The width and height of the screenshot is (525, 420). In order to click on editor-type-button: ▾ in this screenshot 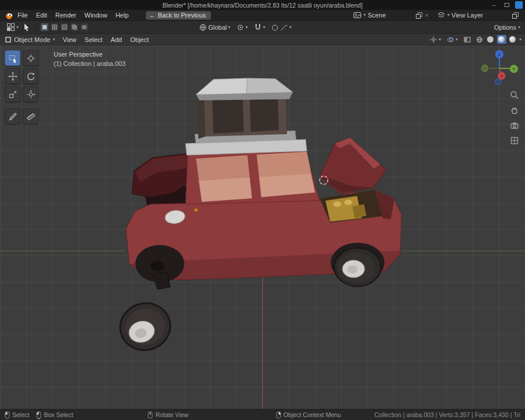, I will do `click(13, 27)`.